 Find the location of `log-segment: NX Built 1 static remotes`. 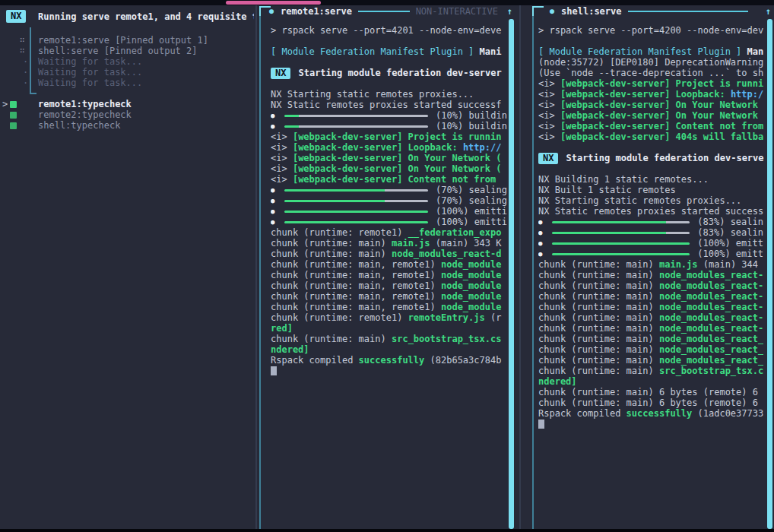

log-segment: NX Built 1 static remotes is located at coordinates (607, 190).